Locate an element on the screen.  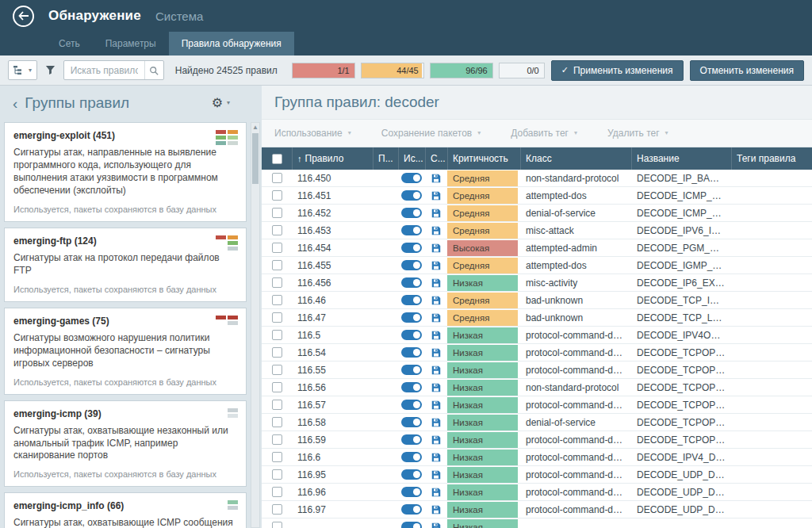
action-dropdown: Сохранение пакетов ▾ is located at coordinates (431, 133).